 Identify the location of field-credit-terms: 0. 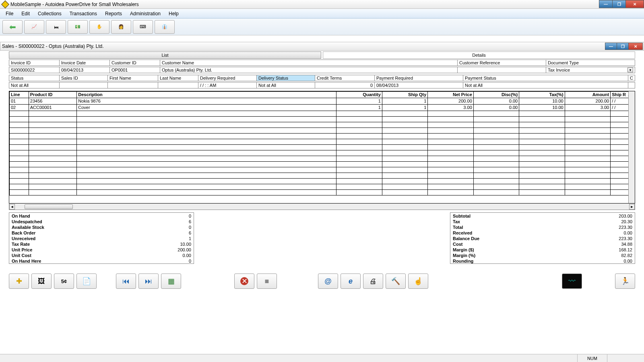
(345, 85).